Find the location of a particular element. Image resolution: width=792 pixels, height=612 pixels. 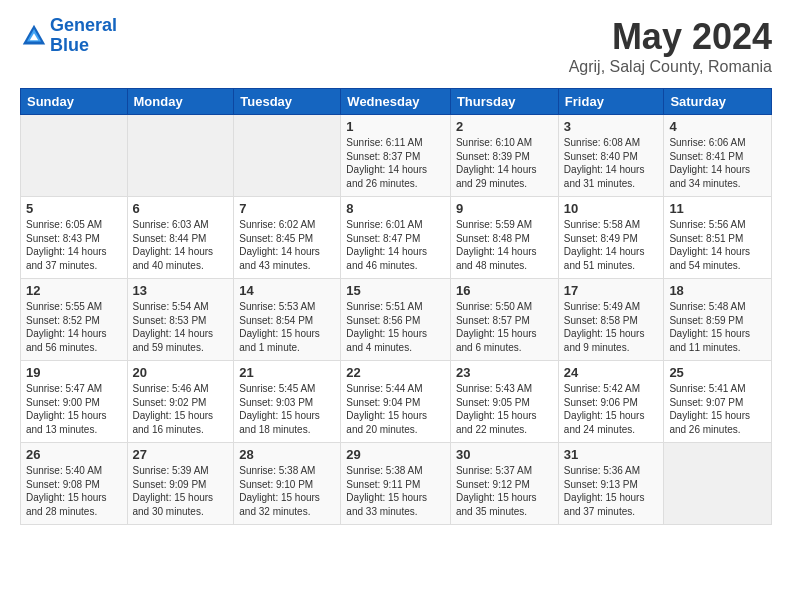

calendar-cell: 15Sunrise: 5:51 AM Sunset: 8:56 PM Dayli… is located at coordinates (396, 320).